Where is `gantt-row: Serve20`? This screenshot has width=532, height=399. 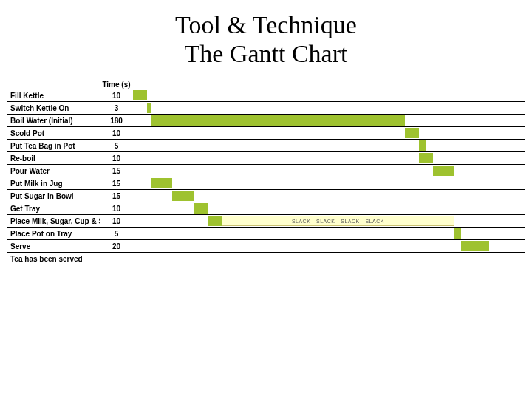 gantt-row: Serve20 is located at coordinates (266, 247).